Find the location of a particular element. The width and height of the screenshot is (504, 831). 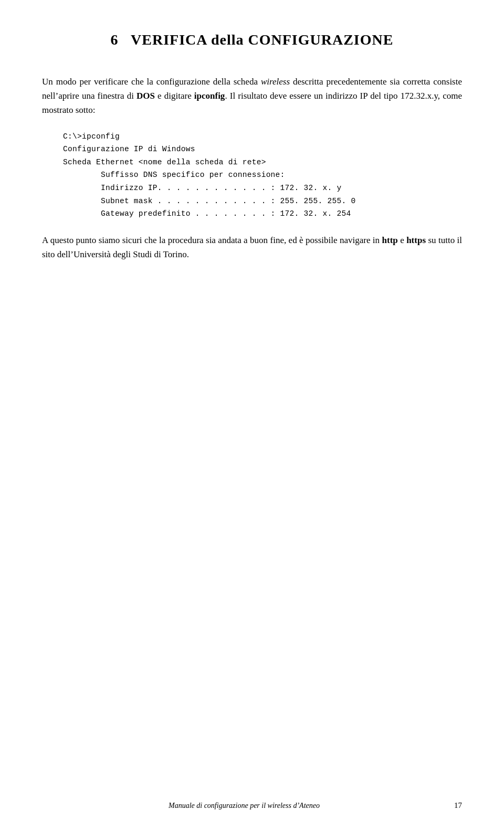

code-block: C:\>ipconfig Configurazione IP di Window… is located at coordinates (262, 175).